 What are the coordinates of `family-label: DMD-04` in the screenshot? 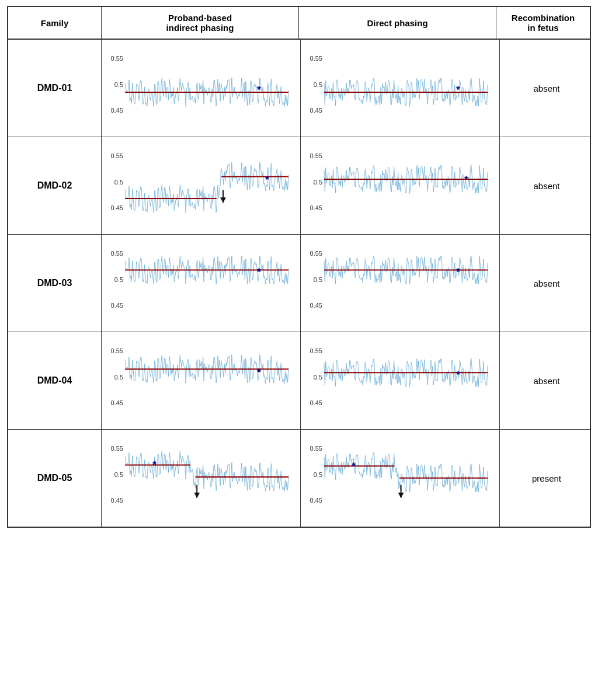 It's located at (55, 381).